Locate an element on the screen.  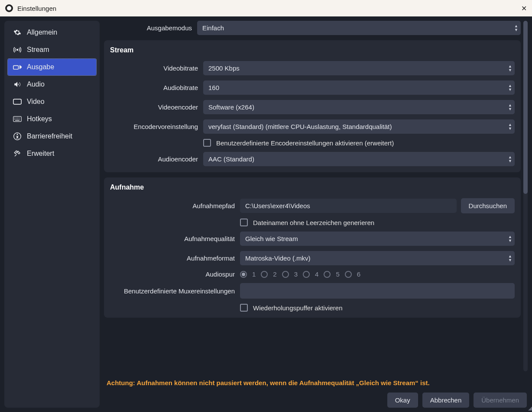
sidebar-item-label: Stream is located at coordinates (38, 50).